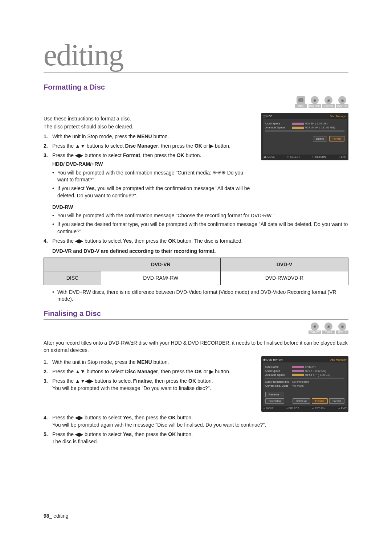 The image size is (392, 534). What do you see at coordinates (337, 401) in the screenshot?
I see `tv2-btn-format: Format` at bounding box center [337, 401].